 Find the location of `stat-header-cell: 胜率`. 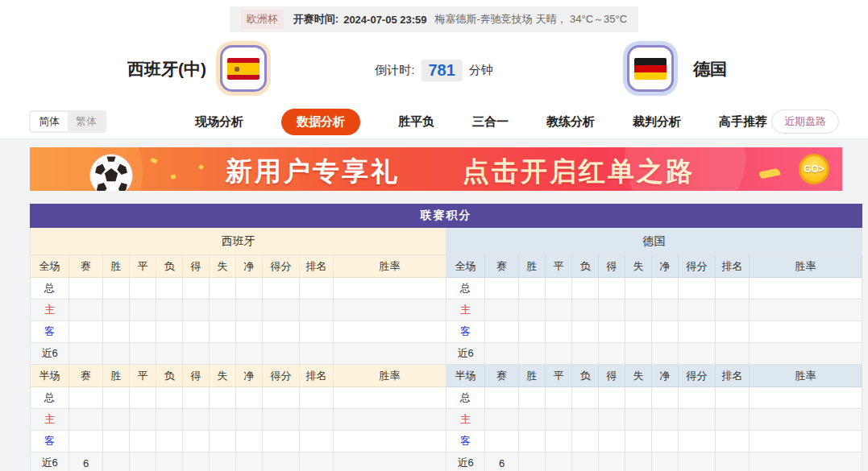

stat-header-cell: 胜率 is located at coordinates (390, 266).